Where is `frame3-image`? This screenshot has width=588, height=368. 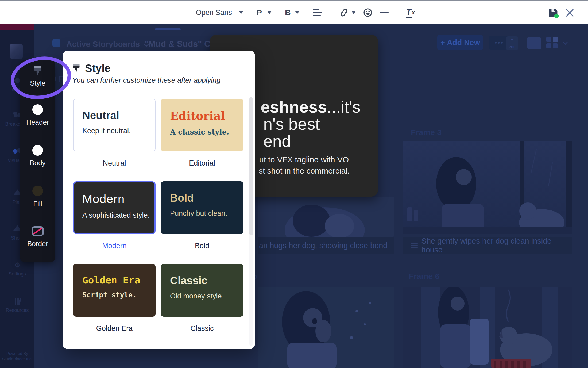 frame3-image is located at coordinates (488, 187).